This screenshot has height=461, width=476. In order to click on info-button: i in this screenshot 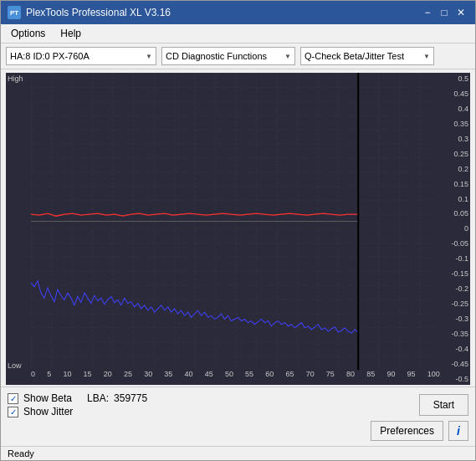, I will do `click(458, 431)`.